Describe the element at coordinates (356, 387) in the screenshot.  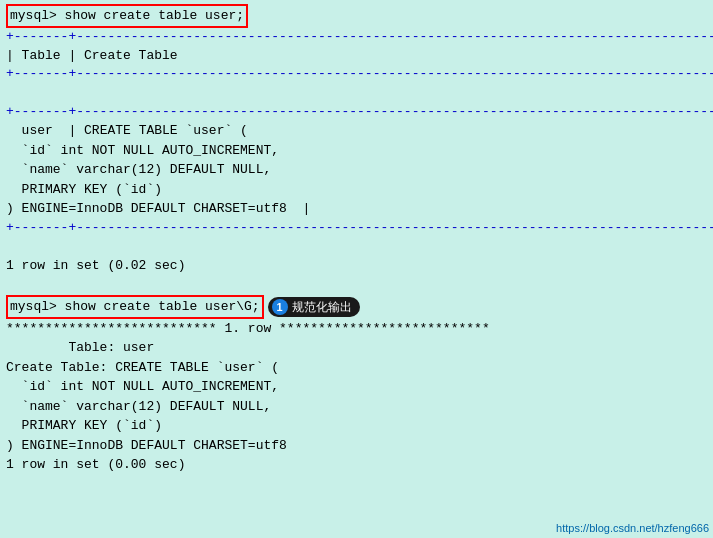
I see `norm-id-line: `id` int NOT NULL AUTO_INCREMENT,` at that location.